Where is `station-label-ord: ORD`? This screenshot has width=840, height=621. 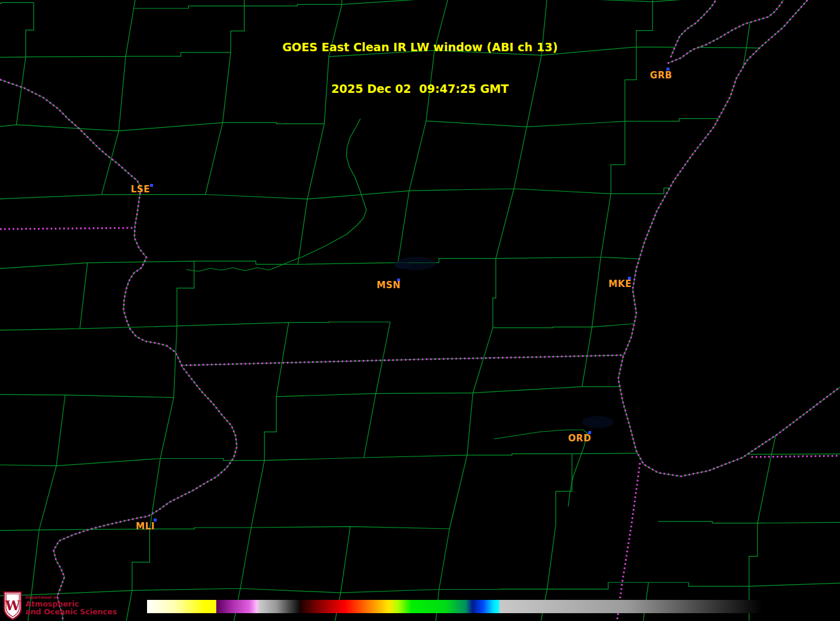 station-label-ord: ORD is located at coordinates (580, 438).